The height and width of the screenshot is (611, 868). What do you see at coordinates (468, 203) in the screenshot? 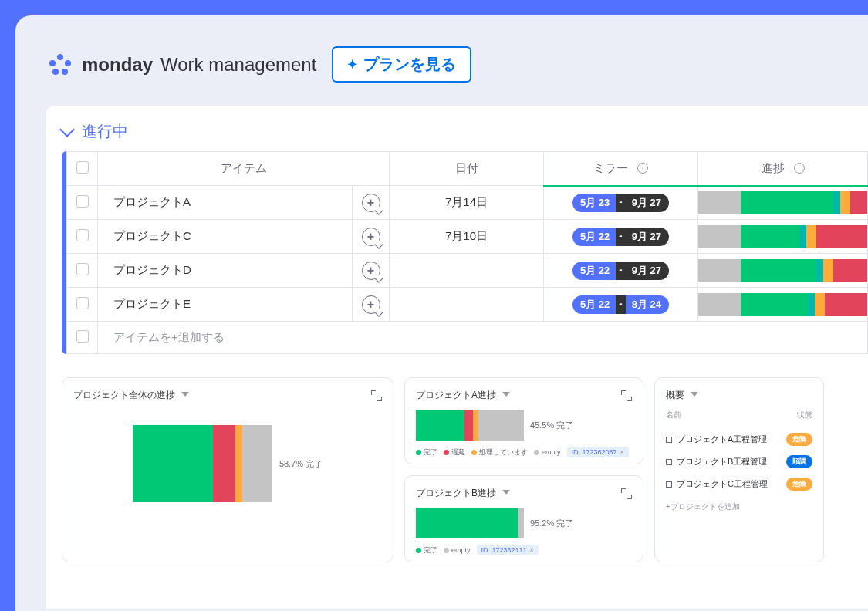
I see `table-row: プロジェクトA + 7月14日 5月 23 - 9月 27` at bounding box center [468, 203].